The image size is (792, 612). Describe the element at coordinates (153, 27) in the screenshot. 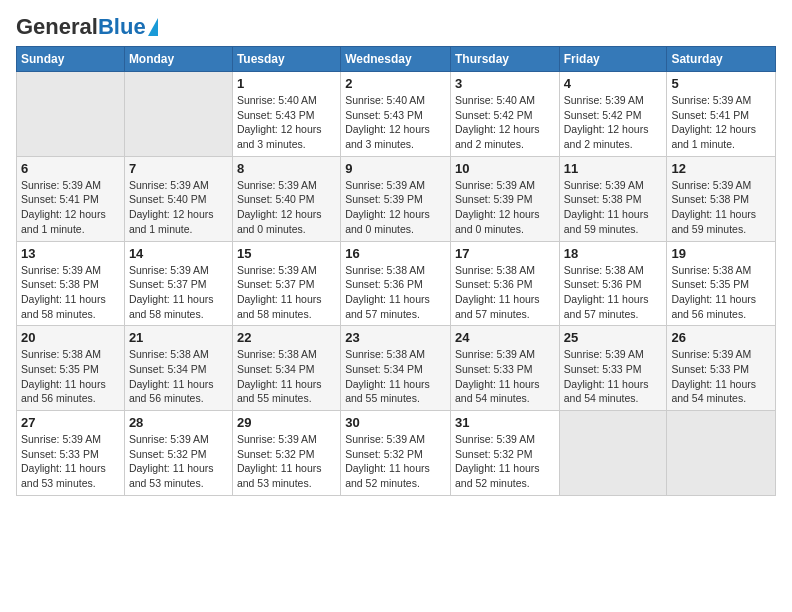

I see `logo-triangle-icon` at that location.